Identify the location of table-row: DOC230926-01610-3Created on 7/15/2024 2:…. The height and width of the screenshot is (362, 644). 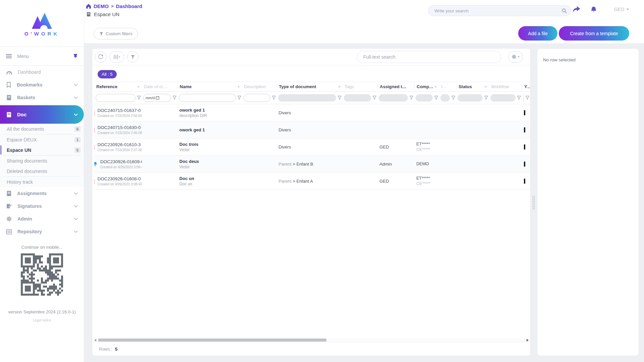
(312, 147).